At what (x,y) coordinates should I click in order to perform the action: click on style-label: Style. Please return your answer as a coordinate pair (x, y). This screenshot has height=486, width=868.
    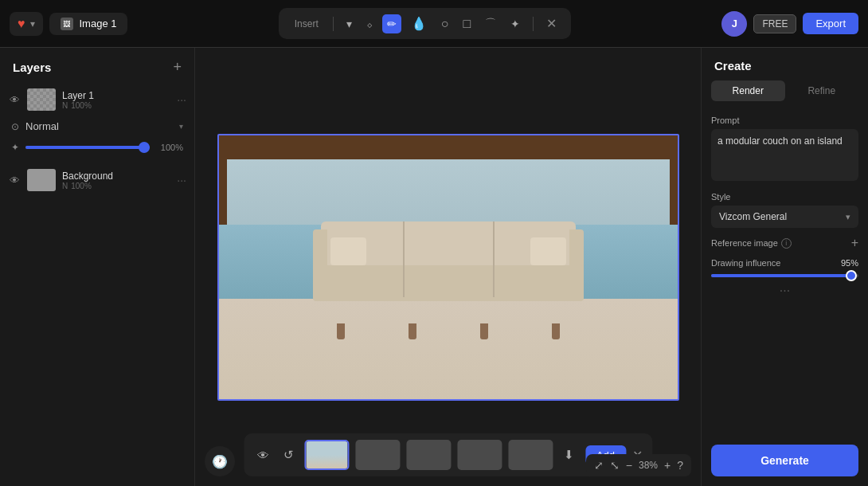
    Looking at the image, I should click on (785, 197).